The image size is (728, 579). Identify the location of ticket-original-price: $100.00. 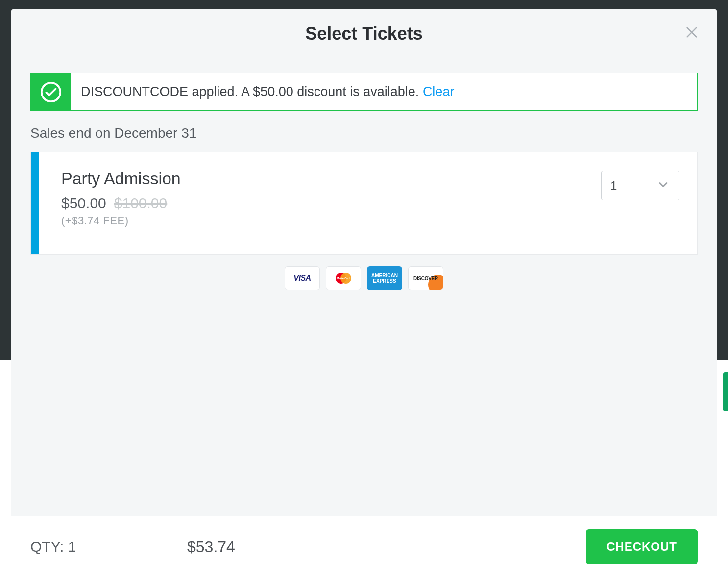
(141, 203).